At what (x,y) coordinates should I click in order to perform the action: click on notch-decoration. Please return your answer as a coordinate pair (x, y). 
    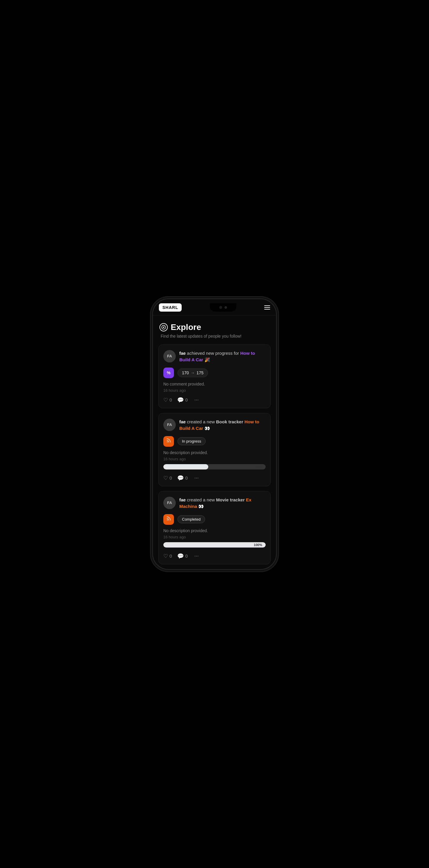
    Looking at the image, I should click on (221, 307).